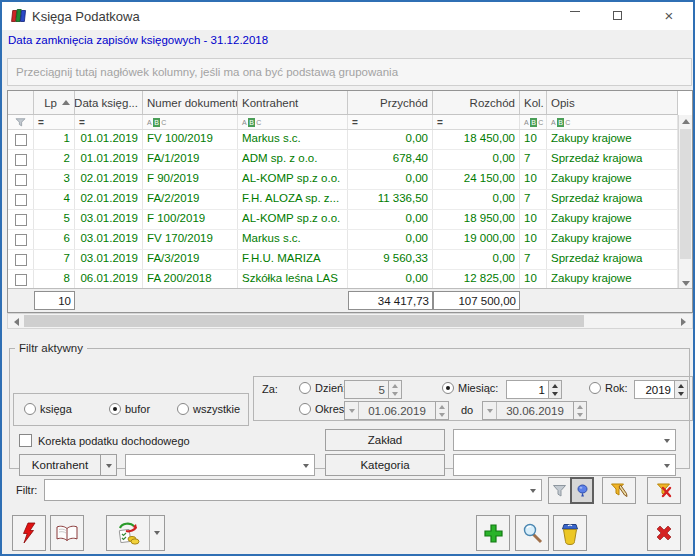 This screenshot has width=695, height=556. Describe the element at coordinates (608, 388) in the screenshot. I see `radio-rok: Rok:` at that location.